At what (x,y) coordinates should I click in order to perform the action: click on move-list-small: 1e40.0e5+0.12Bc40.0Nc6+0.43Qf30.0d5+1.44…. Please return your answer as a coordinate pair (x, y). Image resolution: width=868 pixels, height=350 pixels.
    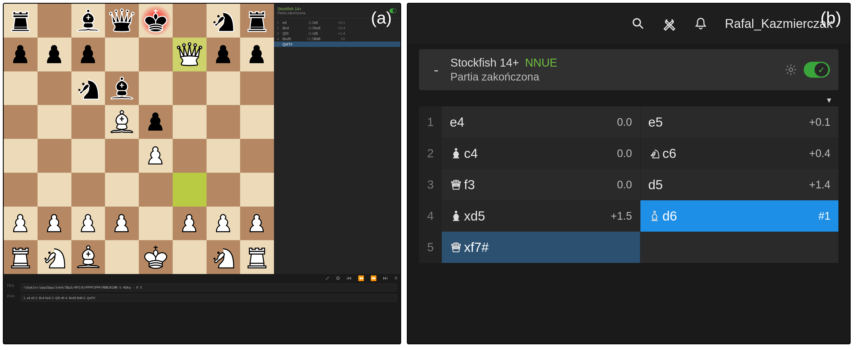
    Looking at the image, I should click on (337, 146).